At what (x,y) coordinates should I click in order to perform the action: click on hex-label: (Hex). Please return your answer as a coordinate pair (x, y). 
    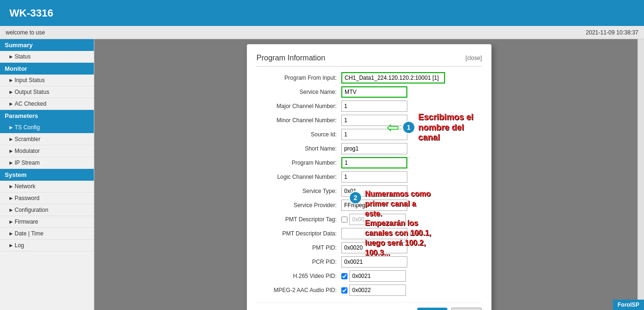
    Looking at the image, I should click on (416, 234).